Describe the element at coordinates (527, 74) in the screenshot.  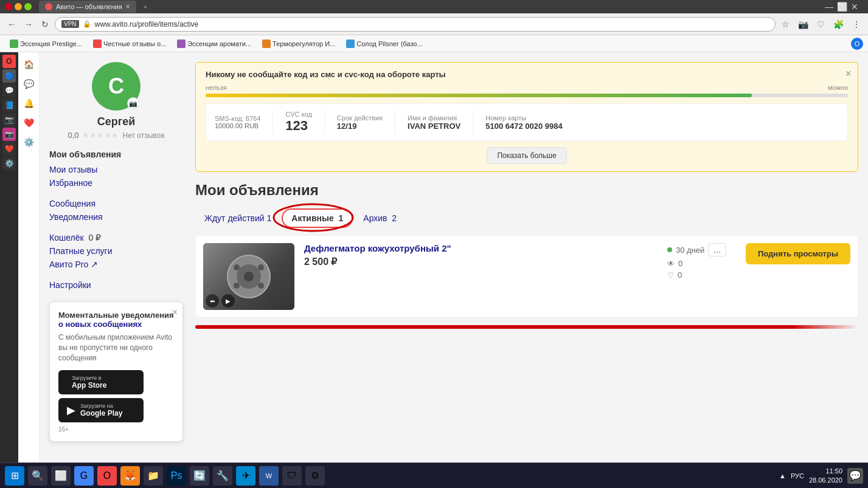
I see `warning-title: Никому не сообщайте код из смс и сvc-код…` at that location.